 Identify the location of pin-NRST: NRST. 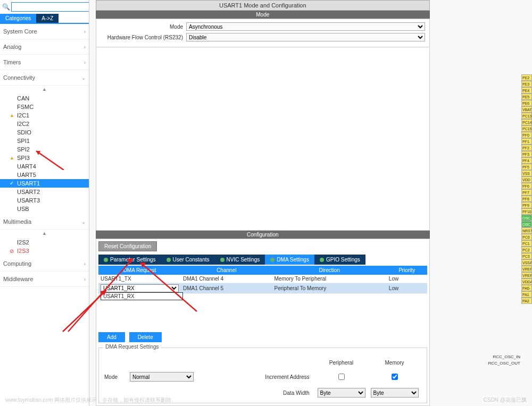
(527, 231).